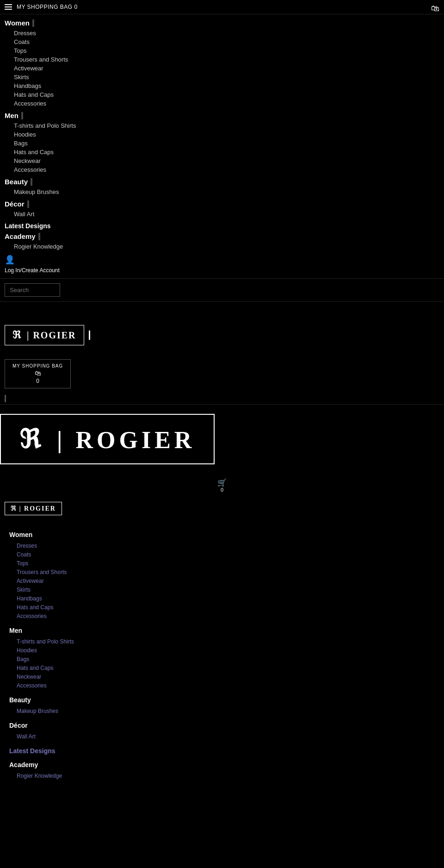 The height and width of the screenshot is (868, 444). I want to click on nav2-women-parent: Women, so click(222, 535).